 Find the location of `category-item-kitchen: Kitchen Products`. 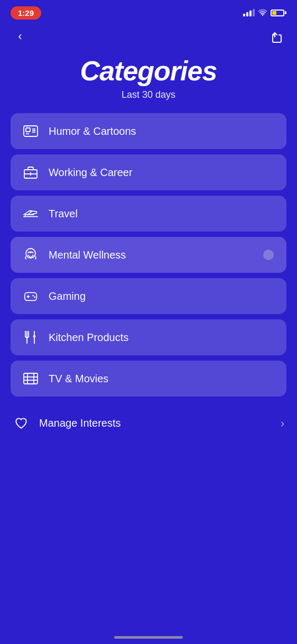

category-item-kitchen: Kitchen Products is located at coordinates (148, 337).